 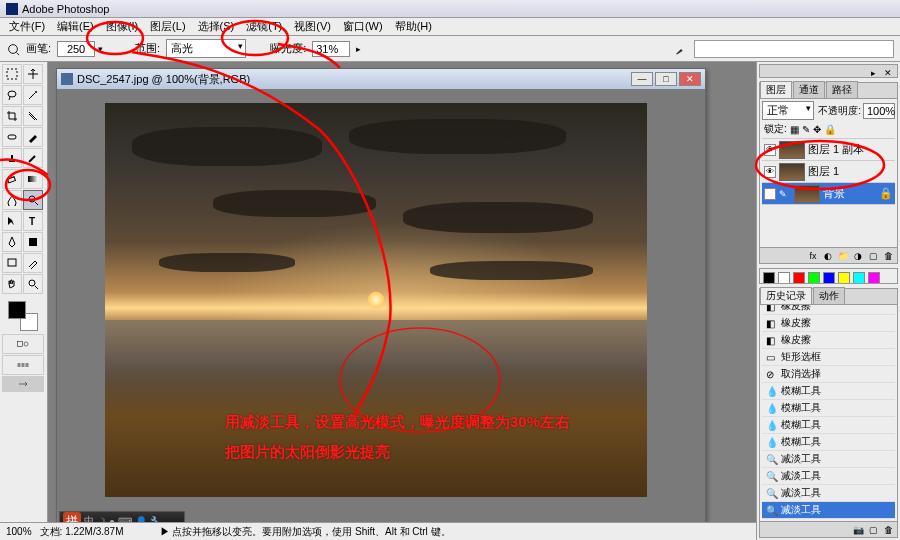 I want to click on fg-color, so click(x=17, y=310).